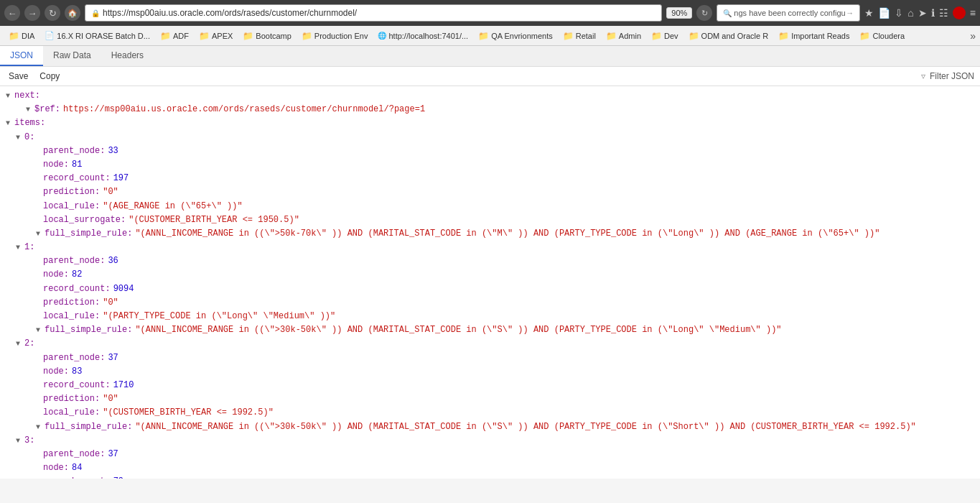 The width and height of the screenshot is (980, 503). What do you see at coordinates (214, 220) in the screenshot?
I see `item0-surrogate-val: "(CUSTOMER_BIRTH_YEAR <= 1950.5)"` at bounding box center [214, 220].